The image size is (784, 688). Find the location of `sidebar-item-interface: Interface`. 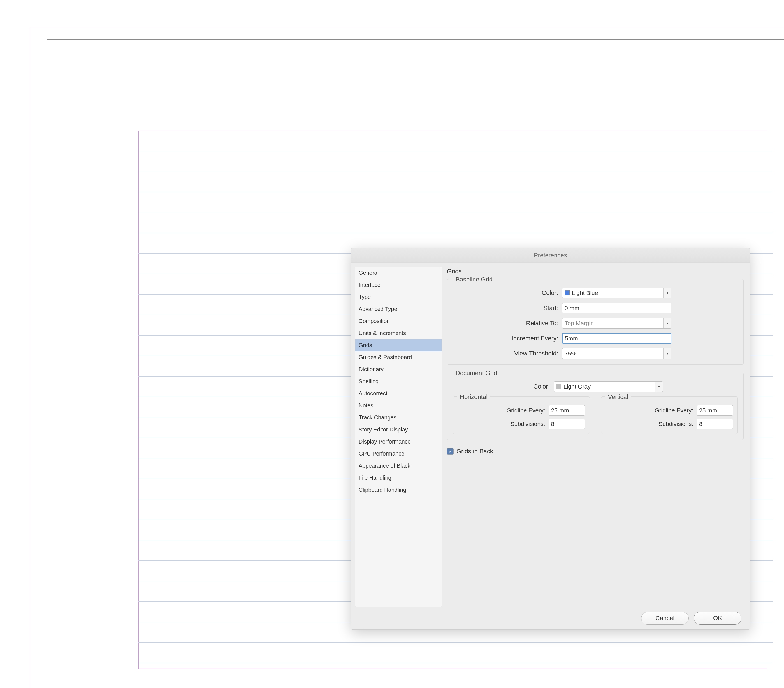

sidebar-item-interface: Interface is located at coordinates (398, 285).